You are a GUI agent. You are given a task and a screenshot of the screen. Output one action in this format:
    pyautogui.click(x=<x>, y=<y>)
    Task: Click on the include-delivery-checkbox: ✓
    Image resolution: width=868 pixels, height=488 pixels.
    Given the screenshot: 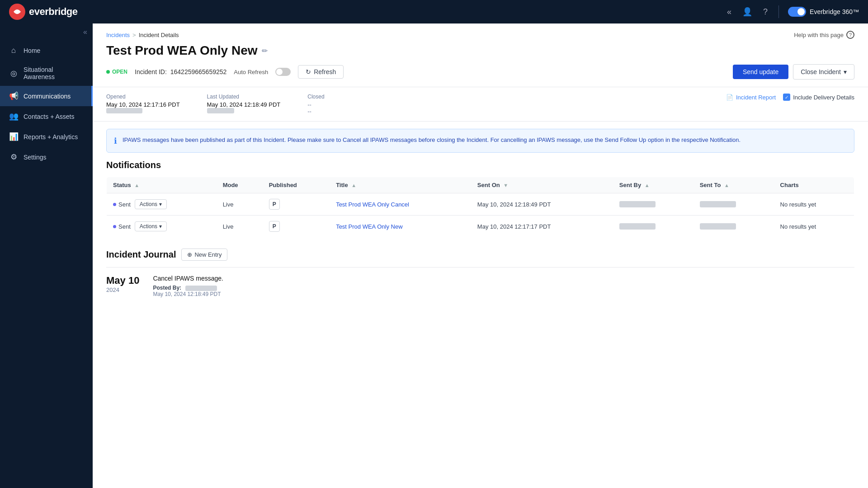 What is the action you would take?
    pyautogui.click(x=787, y=97)
    